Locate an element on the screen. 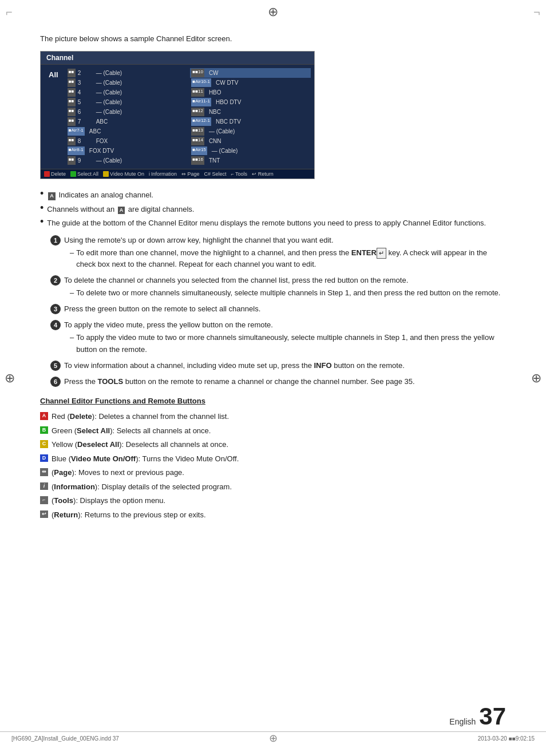 The image size is (546, 756). step-content-5: To view information about a channel, inc… is located at coordinates (285, 366).